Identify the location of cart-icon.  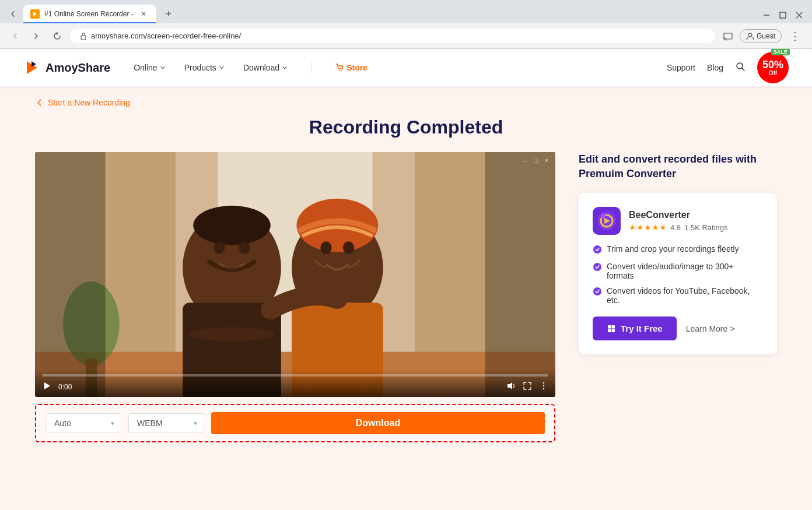
(340, 68).